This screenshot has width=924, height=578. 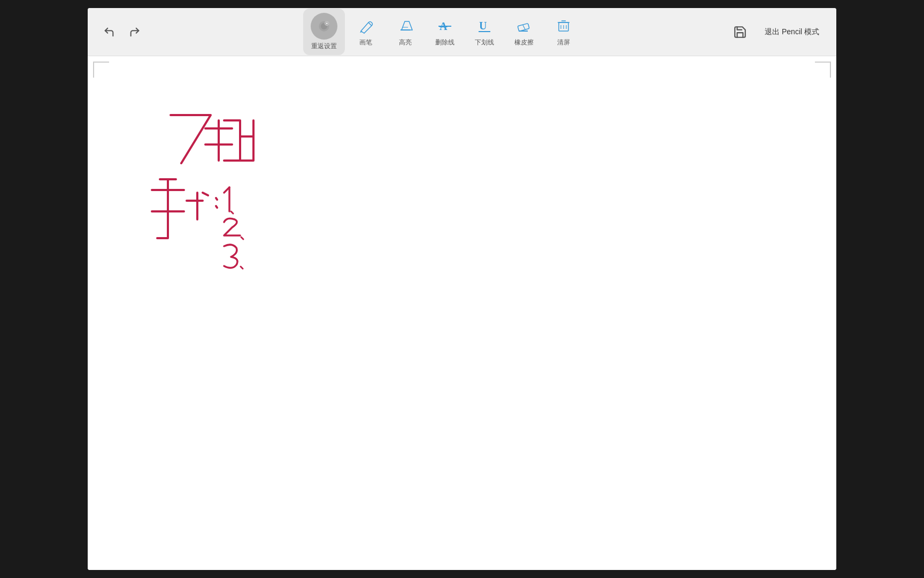 What do you see at coordinates (564, 43) in the screenshot?
I see `tool-clear-label: 清屏` at bounding box center [564, 43].